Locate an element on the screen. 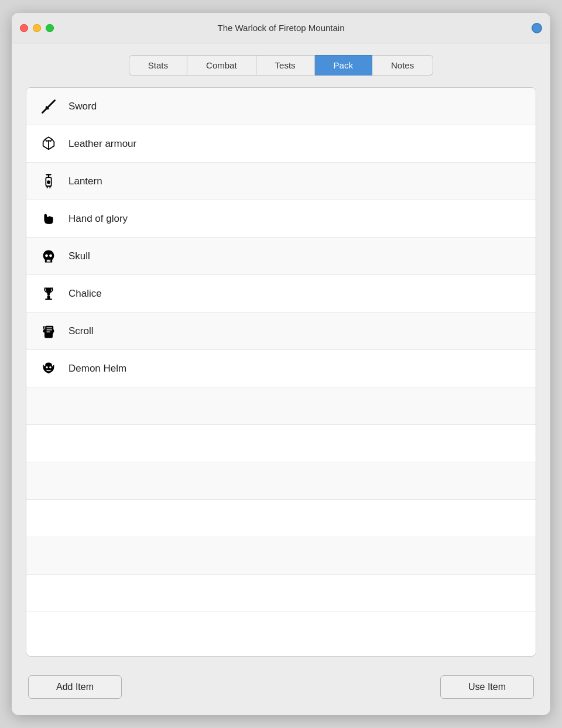  chalice-icon is located at coordinates (49, 294).